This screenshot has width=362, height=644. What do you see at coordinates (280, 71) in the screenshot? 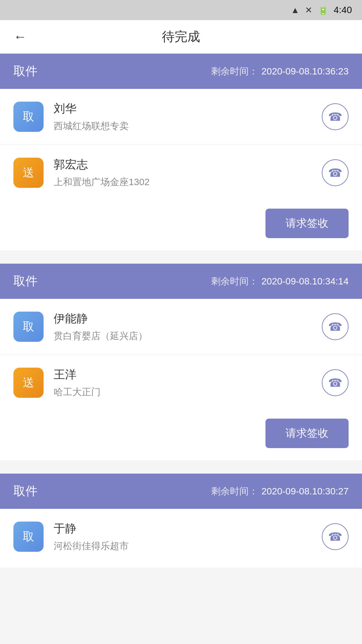
I see `card-time: 剩余时间： 2020-09-08.10:36:23` at bounding box center [280, 71].